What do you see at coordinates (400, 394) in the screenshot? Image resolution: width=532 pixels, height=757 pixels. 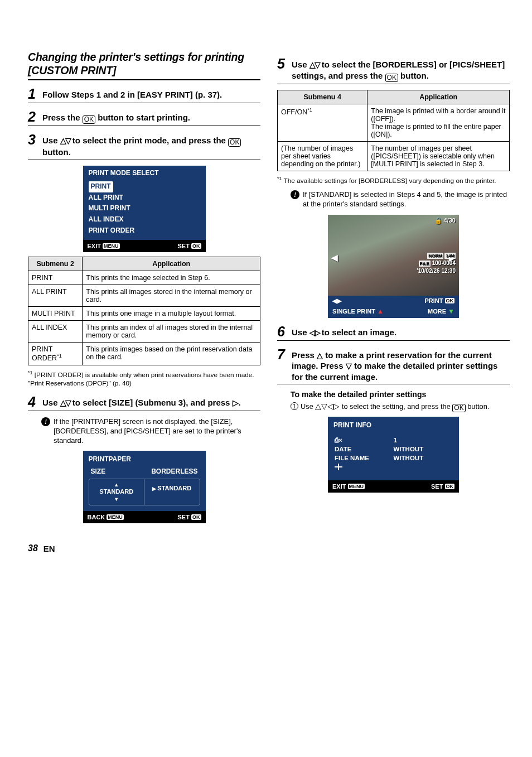 I see `sub-heading-detail: To make the detailed printer settings` at bounding box center [400, 394].